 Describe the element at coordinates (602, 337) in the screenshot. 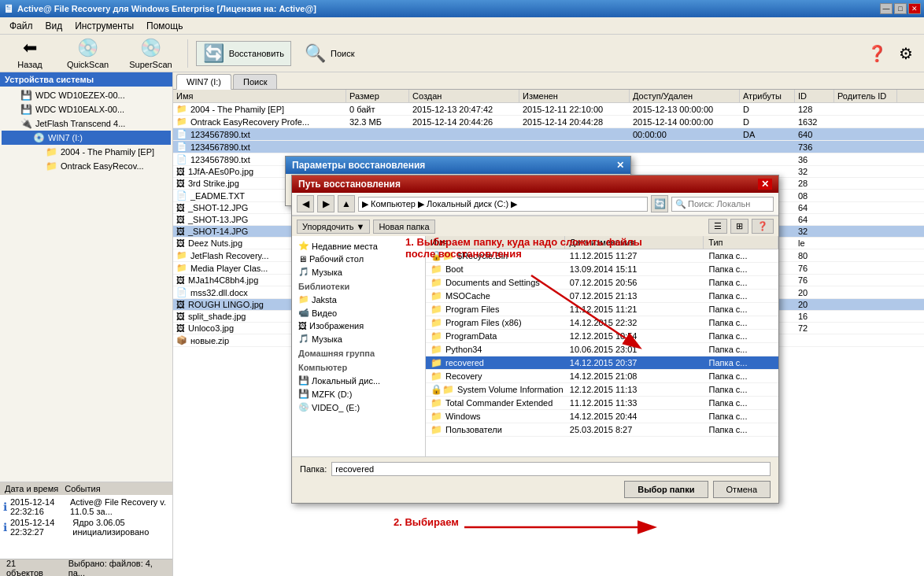

I see `browse-file-row-6: 📁ProgramData 12.12.2015 10:54 Папка с...` at that location.